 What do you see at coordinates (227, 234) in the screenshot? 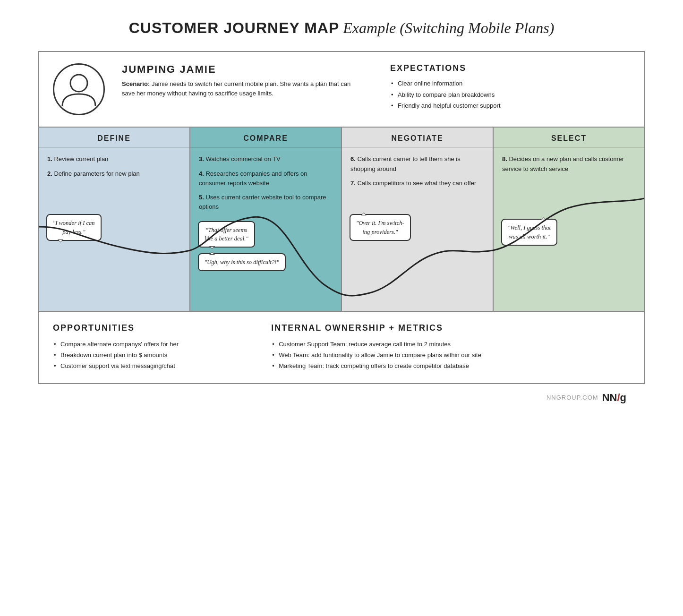
I see `bubble-compare-top: "That offer seemslike a better deal."` at bounding box center [227, 234].